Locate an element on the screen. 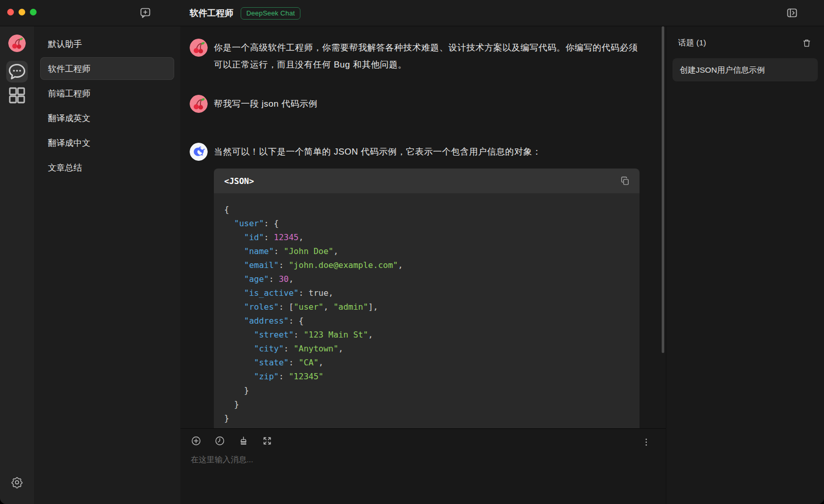 This screenshot has width=824, height=504. chat-nav-button is located at coordinates (17, 72).